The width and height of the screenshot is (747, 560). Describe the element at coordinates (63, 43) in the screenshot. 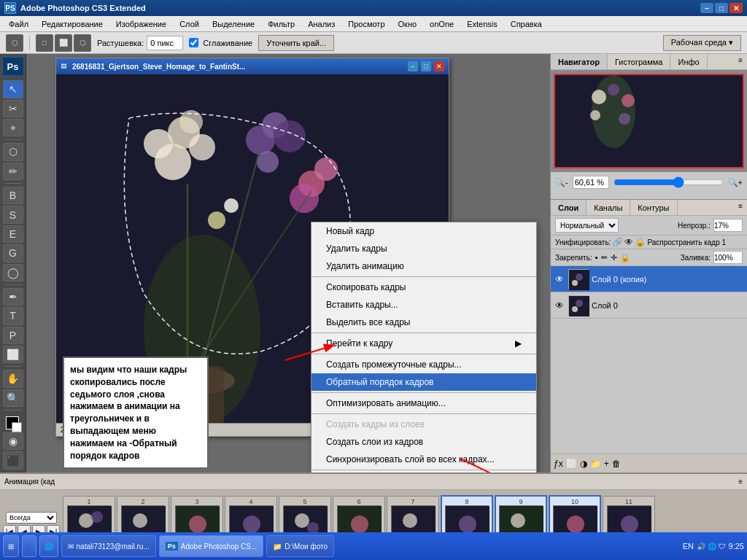

I see `brush-option-2: ⬜` at that location.